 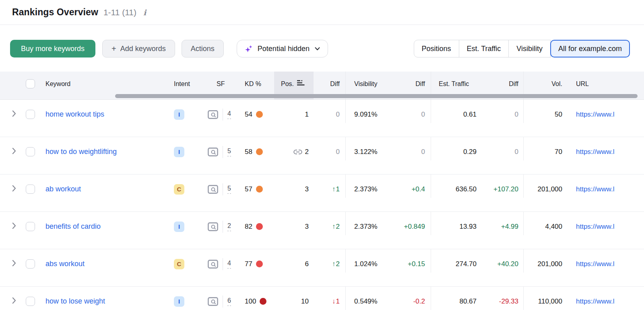 I want to click on select-all-checkbox, so click(x=31, y=84).